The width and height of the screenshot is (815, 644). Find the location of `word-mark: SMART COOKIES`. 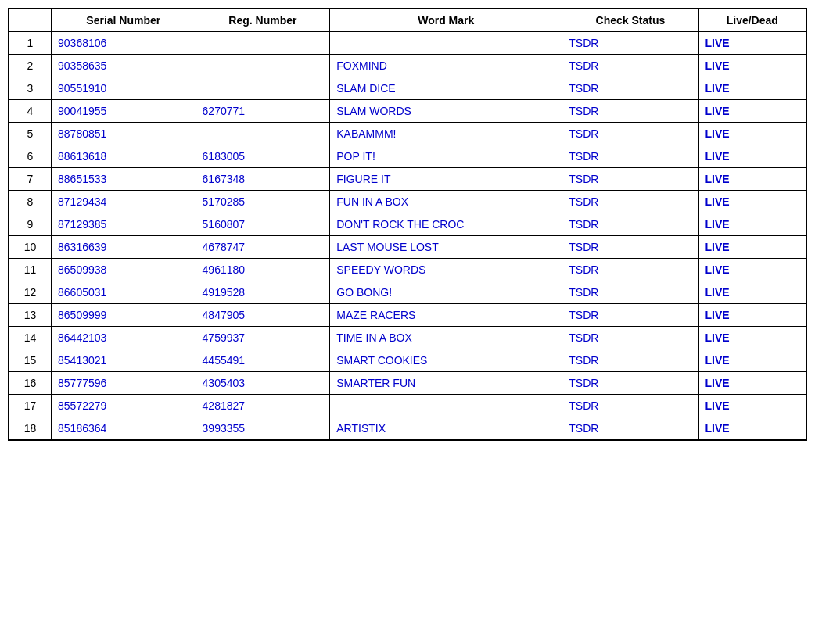

word-mark: SMART COOKIES is located at coordinates (446, 361).